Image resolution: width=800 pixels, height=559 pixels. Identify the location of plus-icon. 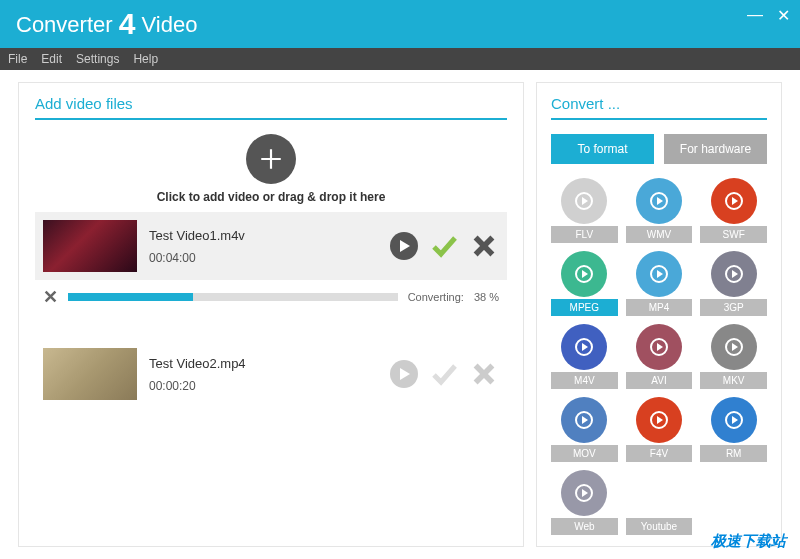
(271, 159).